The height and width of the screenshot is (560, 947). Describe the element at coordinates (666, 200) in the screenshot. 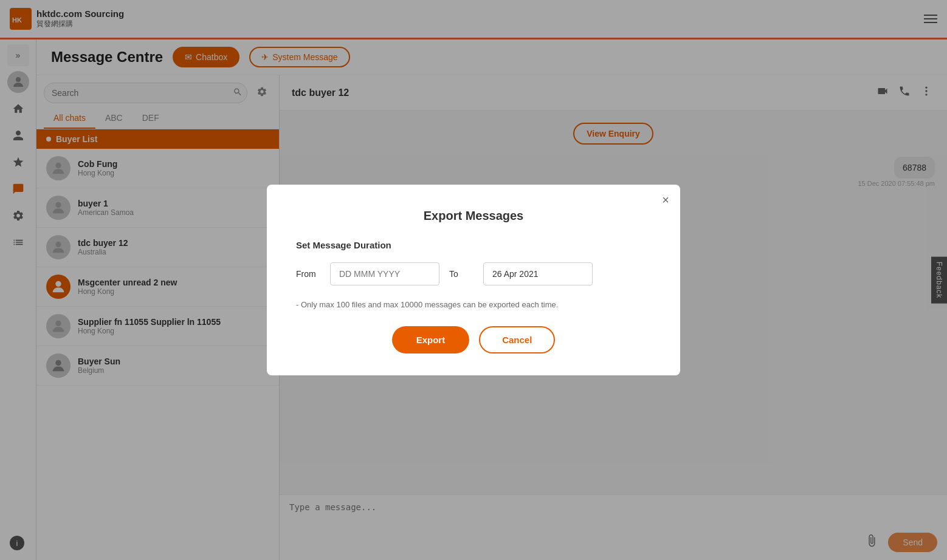

I see `modal-close-button: ×` at that location.